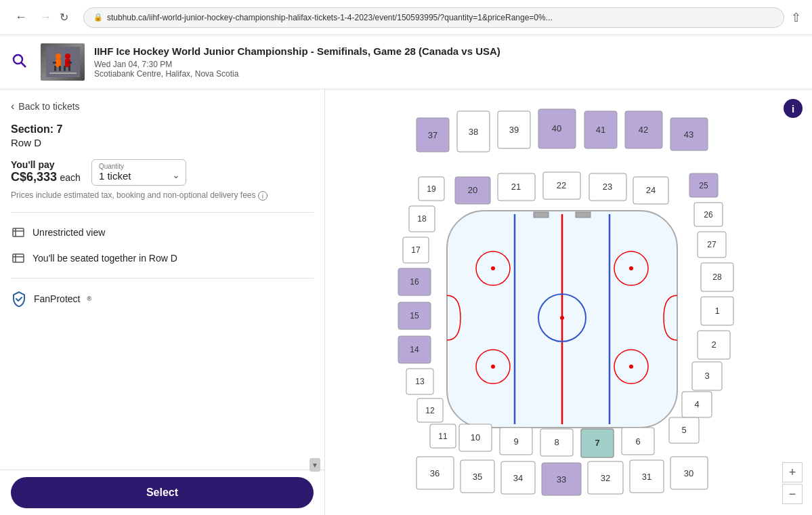 The width and height of the screenshot is (812, 515). What do you see at coordinates (717, 310) in the screenshot?
I see `svg-text: 1` at bounding box center [717, 310].